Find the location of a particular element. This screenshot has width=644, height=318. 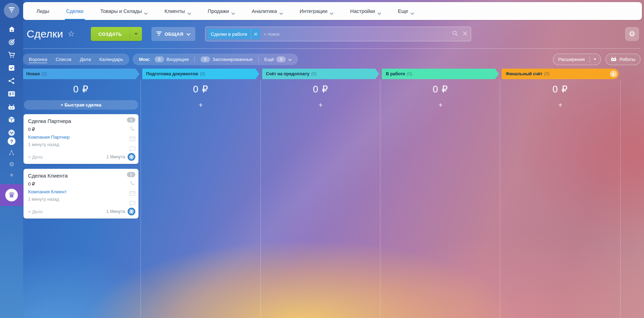

chevron-down-icon is located at coordinates (281, 11).